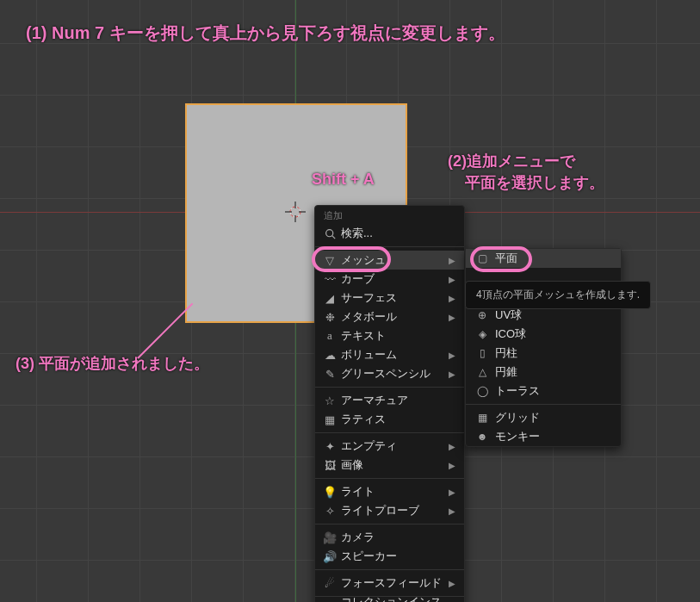 Image resolution: width=700 pixels, height=602 pixels. What do you see at coordinates (330, 420) in the screenshot?
I see `lattice-icon: ▦` at bounding box center [330, 420].